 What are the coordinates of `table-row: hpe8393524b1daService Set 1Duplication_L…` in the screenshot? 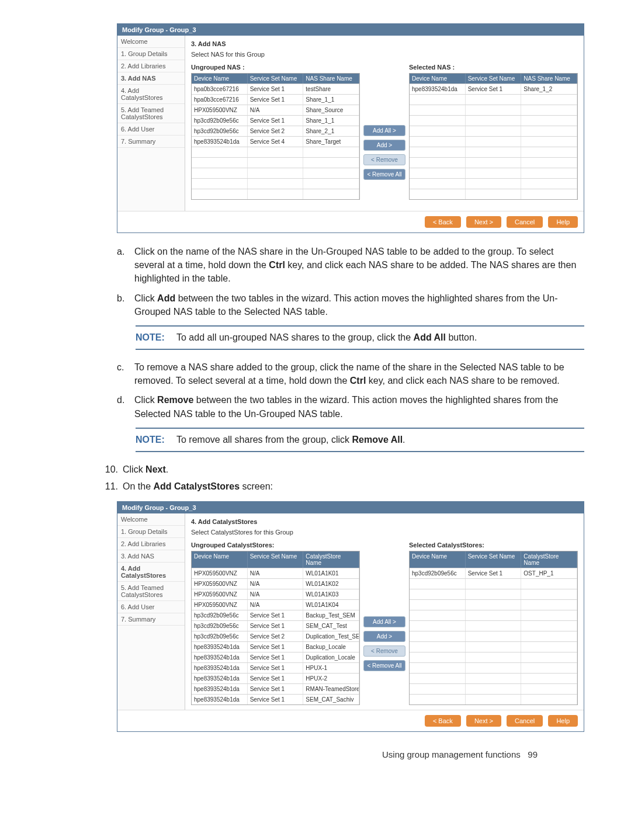 It's located at (276, 657).